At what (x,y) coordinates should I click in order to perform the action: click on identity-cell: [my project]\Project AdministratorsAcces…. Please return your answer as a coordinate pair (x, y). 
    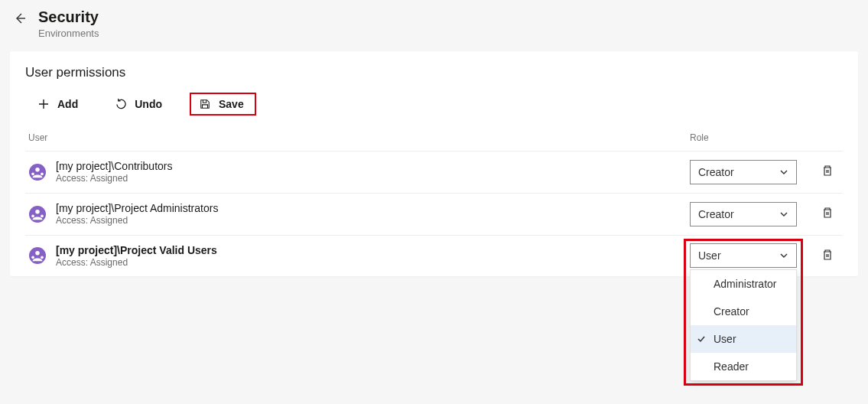
    Looking at the image, I should click on (359, 214).